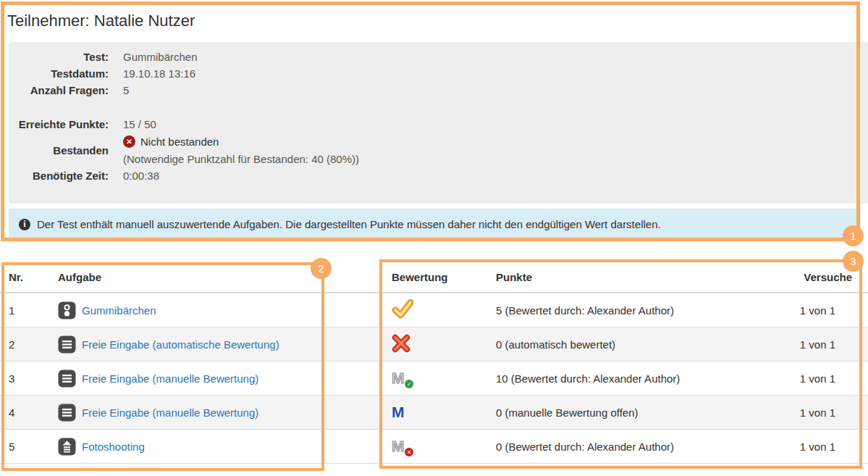 Image resolution: width=868 pixels, height=476 pixels. I want to click on test-date-label: Testdatum:, so click(59, 74).